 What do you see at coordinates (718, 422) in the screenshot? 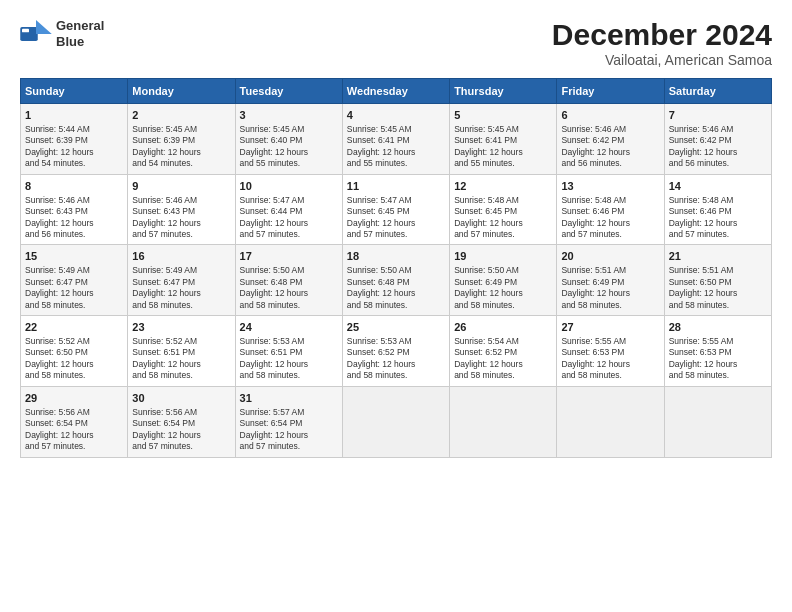
I see `table-row` at bounding box center [718, 422].